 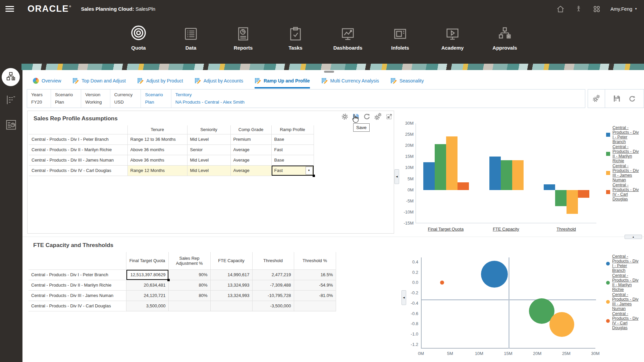 I want to click on tab-top-down-and-adjust: Top Down and Adjust, so click(x=99, y=82).